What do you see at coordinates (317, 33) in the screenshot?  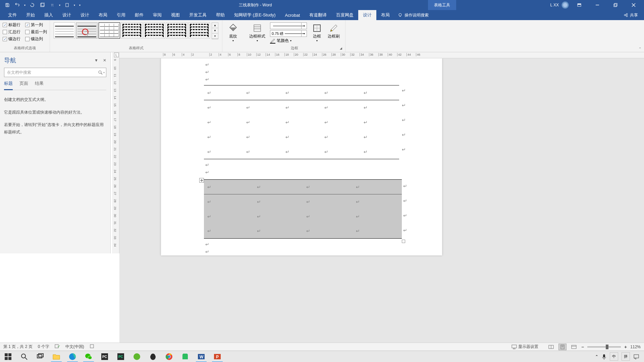 I see `border-button: 边框 ▾` at bounding box center [317, 33].